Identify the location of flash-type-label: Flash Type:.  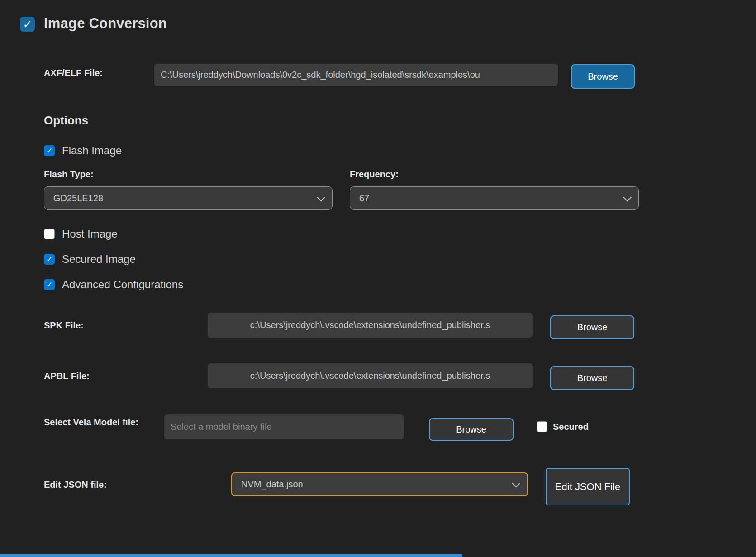
(69, 175).